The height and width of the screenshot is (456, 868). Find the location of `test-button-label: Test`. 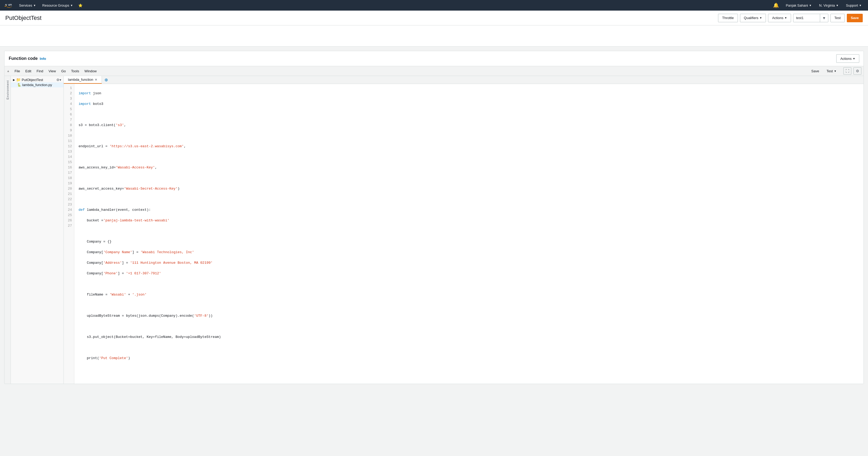

test-button-label: Test is located at coordinates (838, 18).